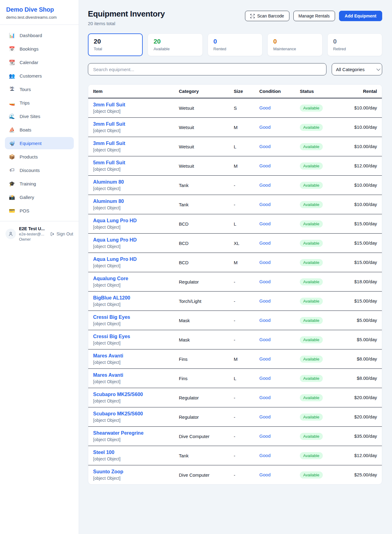 The height and width of the screenshot is (534, 392). I want to click on add-equipment-button: Add Equipment, so click(361, 16).